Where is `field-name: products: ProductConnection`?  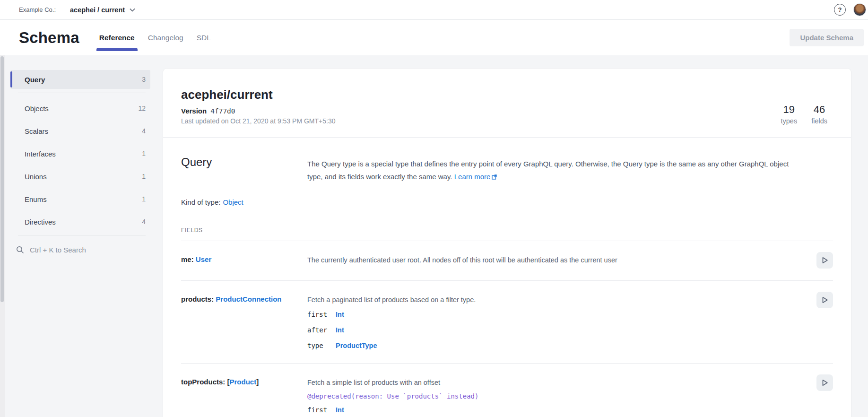 field-name: products: ProductConnection is located at coordinates (244, 323).